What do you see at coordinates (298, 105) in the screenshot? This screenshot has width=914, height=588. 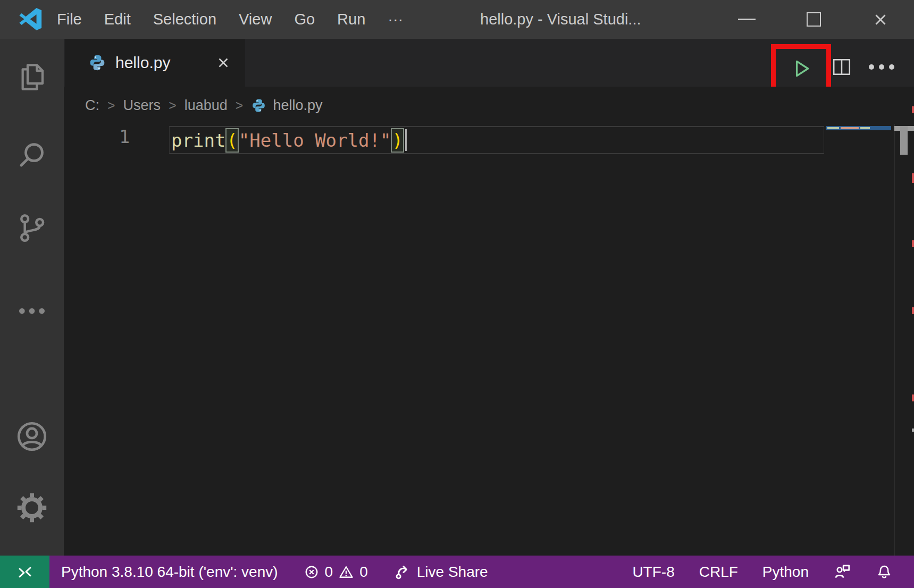 I see `breadcrumb-file: hello.py` at bounding box center [298, 105].